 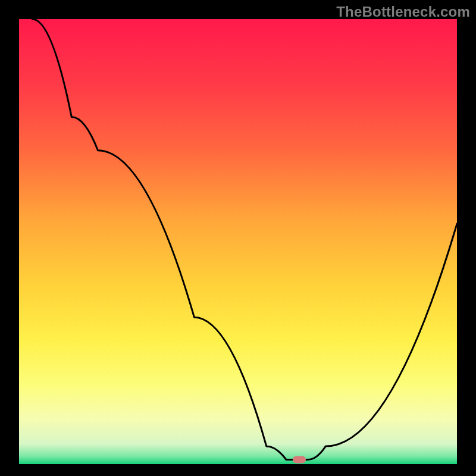 I want to click on watermark-text: TheBottleneck.com, so click(x=403, y=12).